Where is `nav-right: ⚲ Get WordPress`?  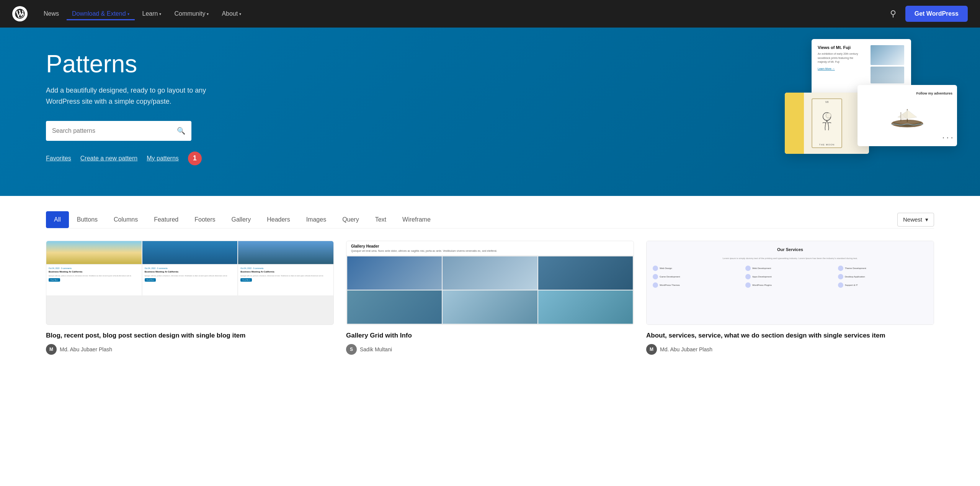 nav-right: ⚲ Get WordPress is located at coordinates (927, 14).